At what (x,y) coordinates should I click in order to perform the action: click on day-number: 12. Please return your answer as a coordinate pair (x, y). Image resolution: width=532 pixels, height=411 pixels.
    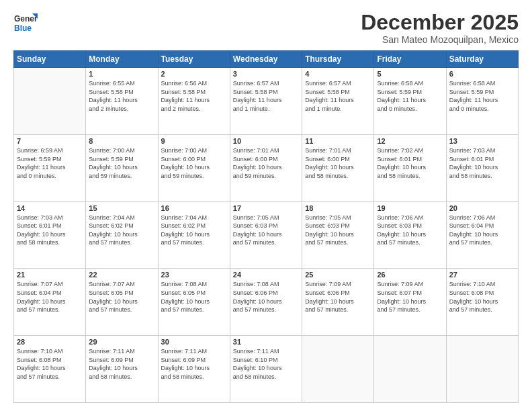
    Looking at the image, I should click on (410, 141).